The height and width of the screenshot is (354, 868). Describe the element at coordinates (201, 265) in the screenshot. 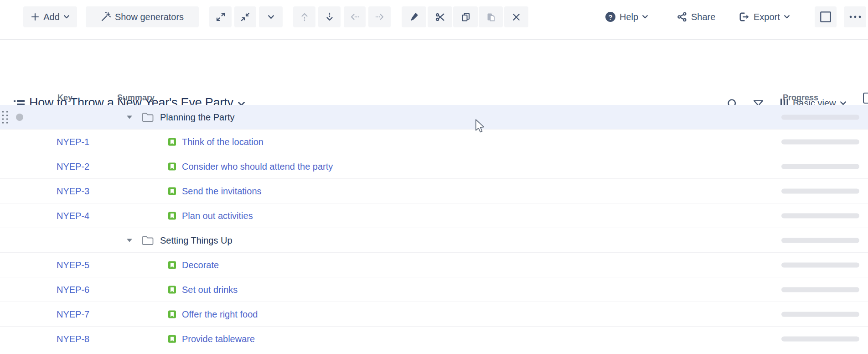

I see `row-summary: Decorate` at that location.